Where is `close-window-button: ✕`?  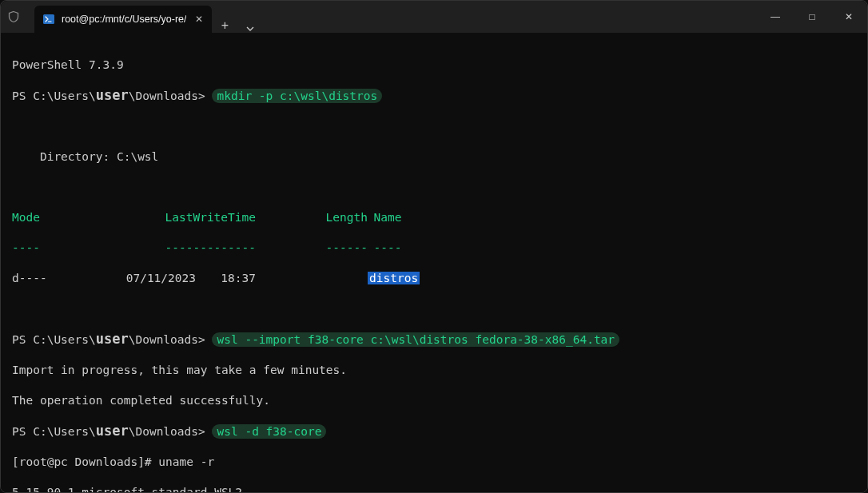
close-window-button: ✕ is located at coordinates (849, 17).